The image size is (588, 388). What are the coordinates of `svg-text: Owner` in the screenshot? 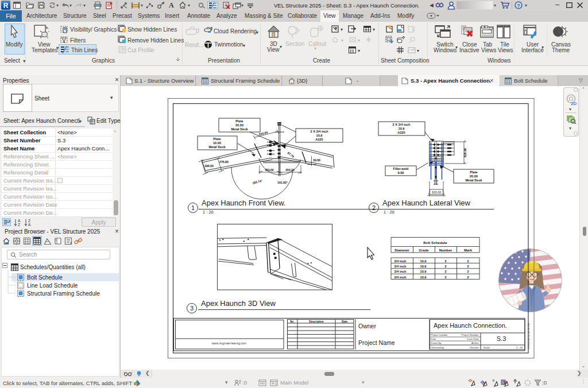 It's located at (368, 326).